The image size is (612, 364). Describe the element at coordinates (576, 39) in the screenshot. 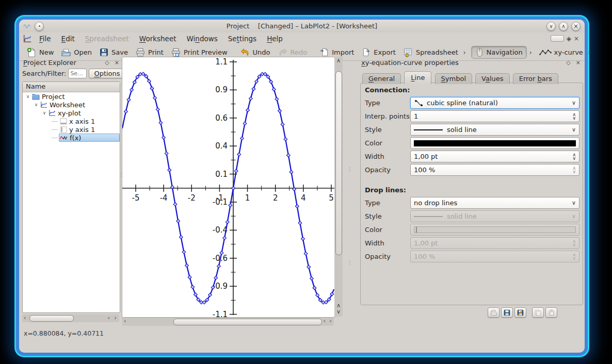

I see `mdi-close-button: ×` at that location.